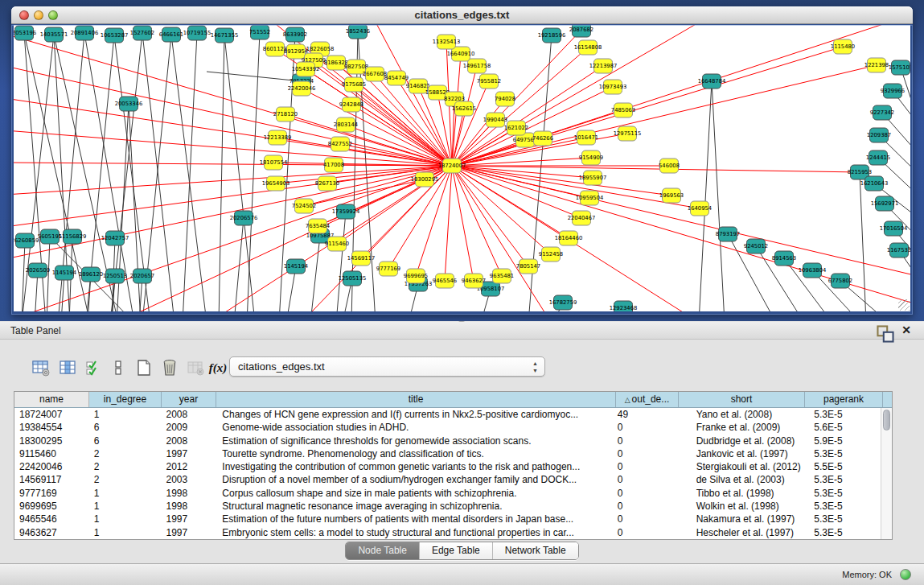 This screenshot has height=585, width=924. What do you see at coordinates (886, 420) in the screenshot?
I see `scrollbar-thumb` at bounding box center [886, 420].